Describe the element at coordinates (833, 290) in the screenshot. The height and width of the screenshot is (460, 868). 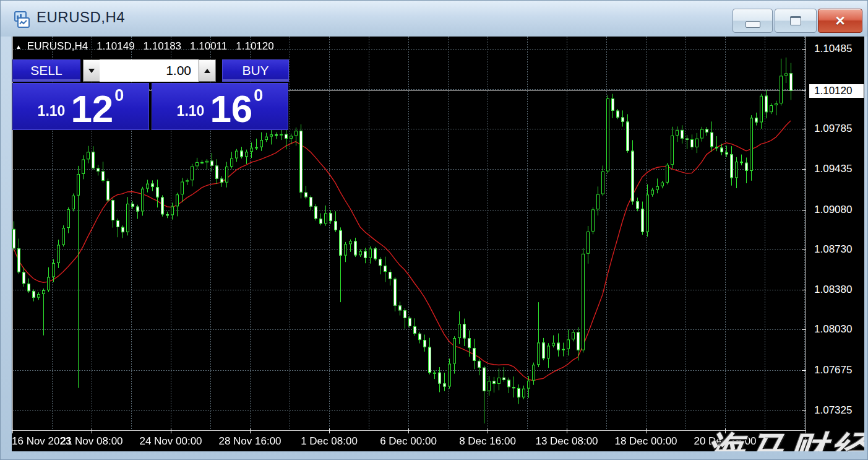
I see `price-axis-label: 1.08380` at that location.